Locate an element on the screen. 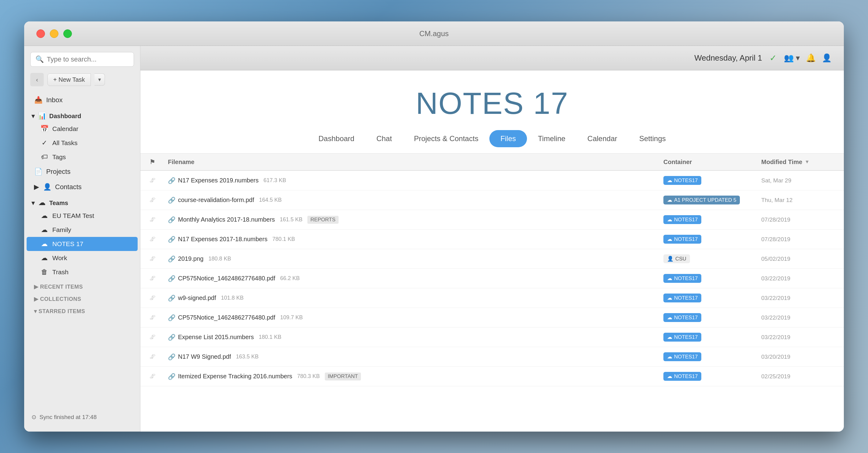 Image resolution: width=868 pixels, height=453 pixels. contacts-icon: 👤 is located at coordinates (47, 187).